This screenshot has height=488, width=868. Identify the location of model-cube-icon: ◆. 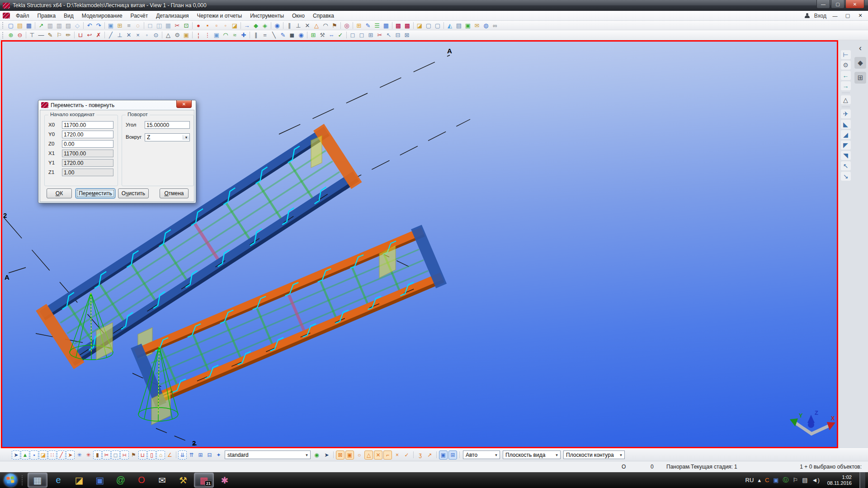
(860, 63).